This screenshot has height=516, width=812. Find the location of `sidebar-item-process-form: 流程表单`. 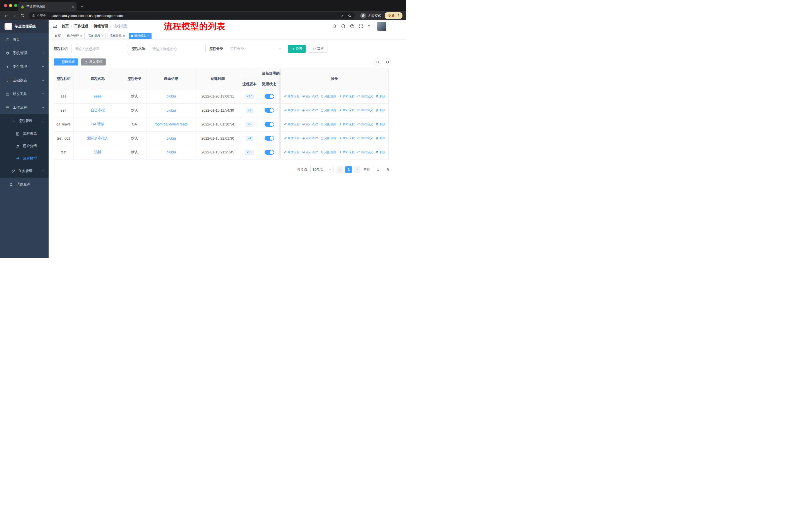

sidebar-item-process-form: 流程表单 is located at coordinates (24, 134).